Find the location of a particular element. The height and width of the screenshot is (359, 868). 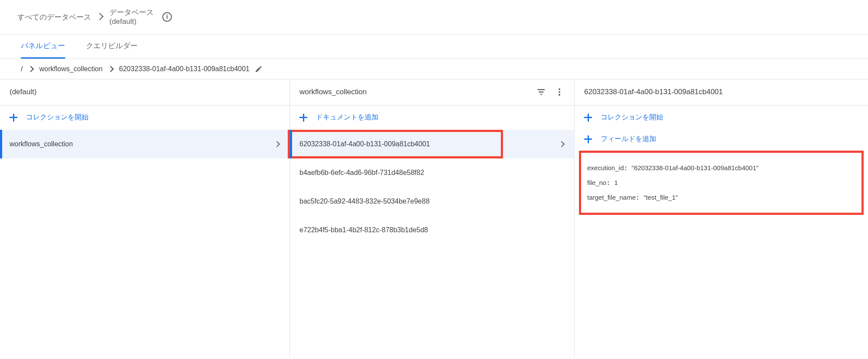

panel-database-title: (default) is located at coordinates (145, 92).